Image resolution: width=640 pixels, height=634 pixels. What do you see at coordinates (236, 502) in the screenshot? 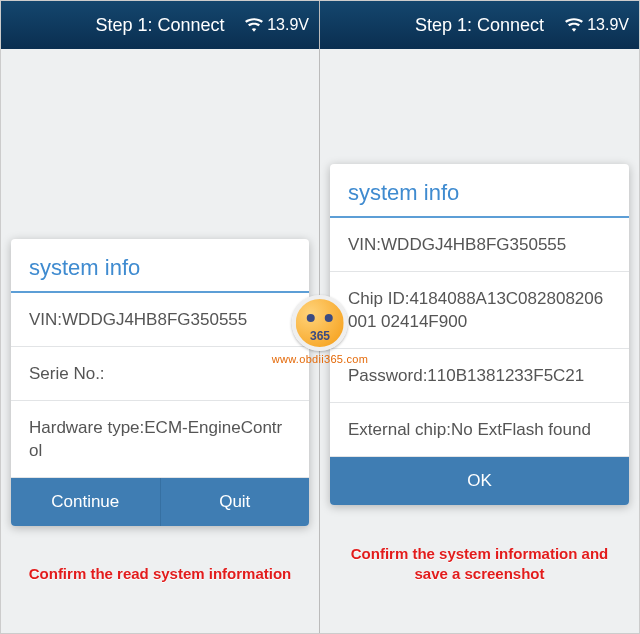
I see `quit-button: Quit` at bounding box center [236, 502].